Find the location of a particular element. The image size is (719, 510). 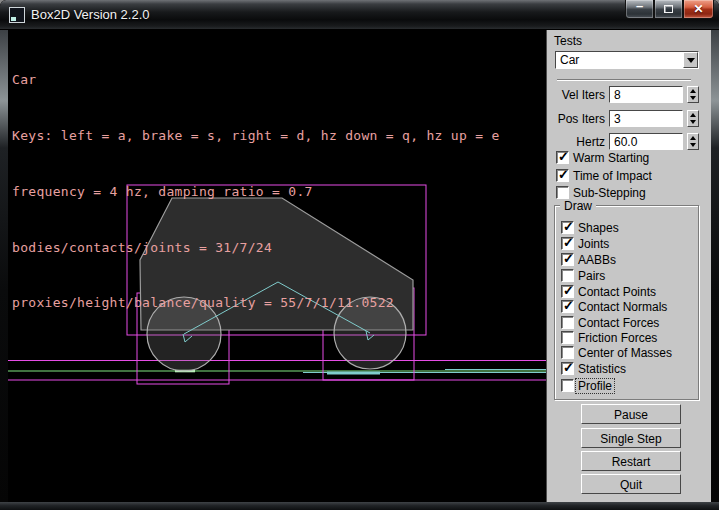

restart-button: Restart is located at coordinates (631, 461).